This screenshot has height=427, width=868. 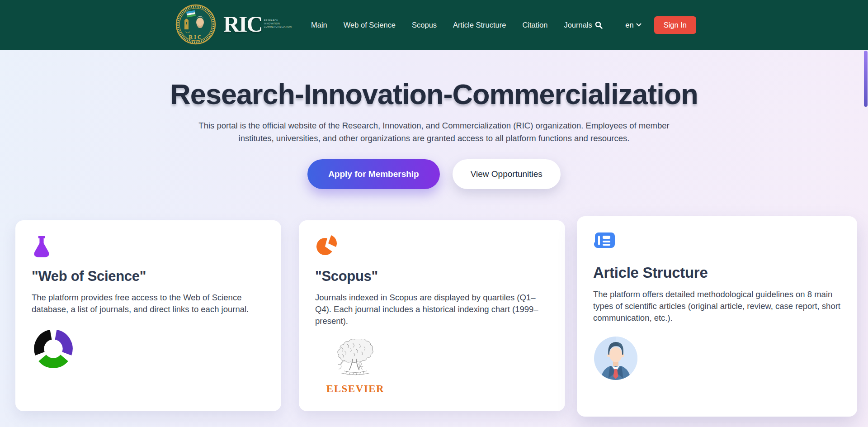 I want to click on card-title: "Web of Science", so click(x=148, y=276).